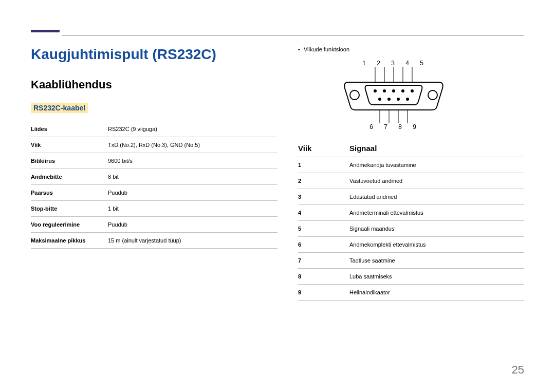  What do you see at coordinates (193, 161) in the screenshot?
I see `spec-value: 9600 bit/s` at bounding box center [193, 161].